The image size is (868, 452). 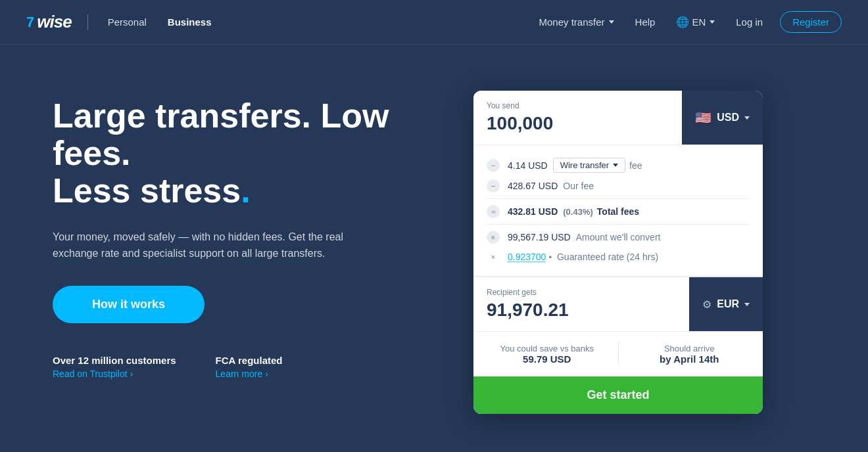 I want to click on total-fee-label: Total fees, so click(x=618, y=212).